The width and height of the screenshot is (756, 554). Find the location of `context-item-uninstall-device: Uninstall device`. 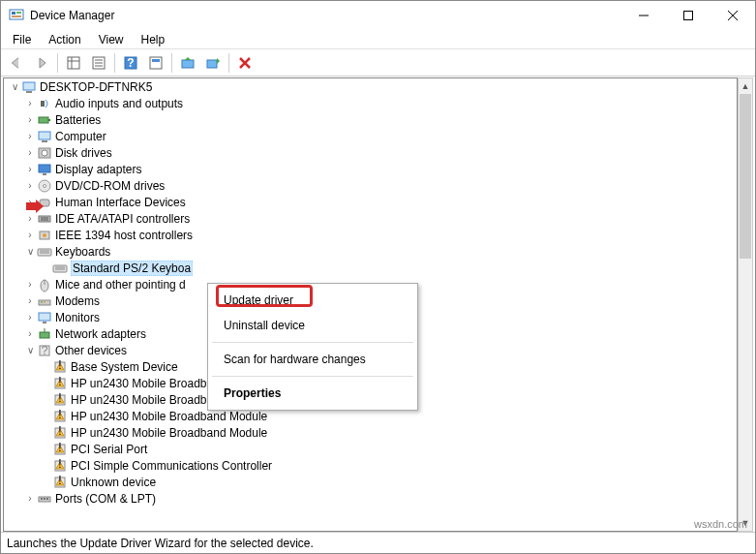

context-item-uninstall-device: Uninstall device is located at coordinates (313, 325).